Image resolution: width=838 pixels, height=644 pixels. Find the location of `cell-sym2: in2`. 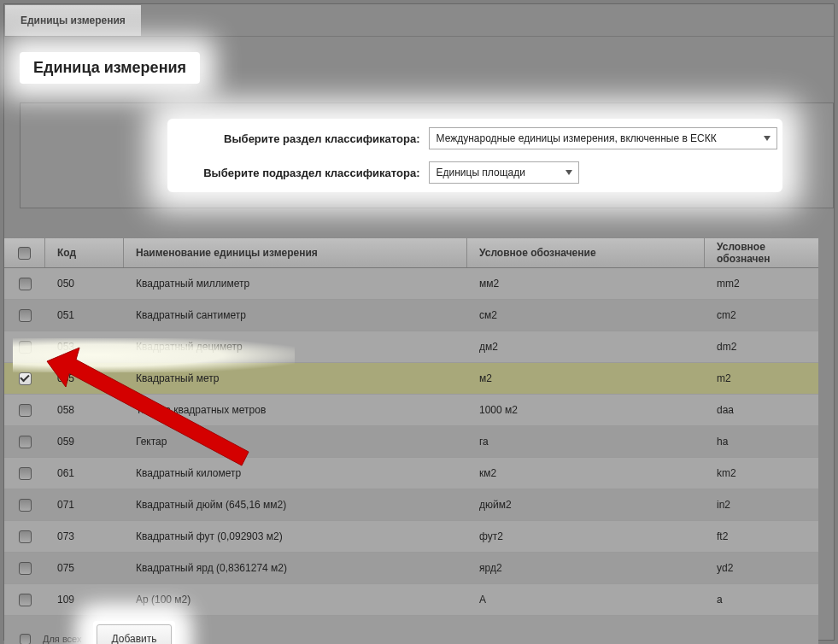

cell-sym2: in2 is located at coordinates (762, 505).